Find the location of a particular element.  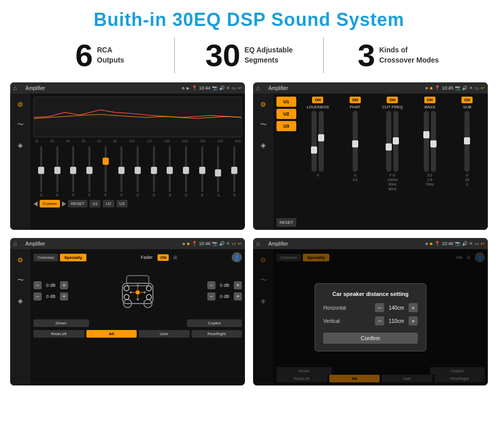

vertical-minus-button: − is located at coordinates (380, 321).